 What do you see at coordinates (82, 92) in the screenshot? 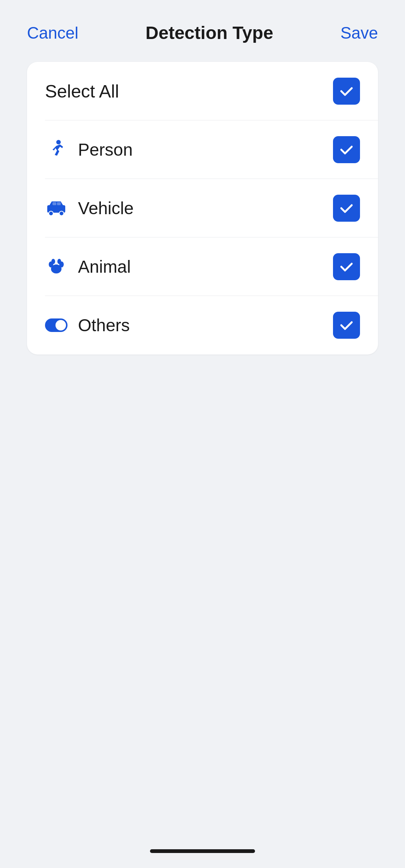
I see `select-all-label: Select All` at bounding box center [82, 92].